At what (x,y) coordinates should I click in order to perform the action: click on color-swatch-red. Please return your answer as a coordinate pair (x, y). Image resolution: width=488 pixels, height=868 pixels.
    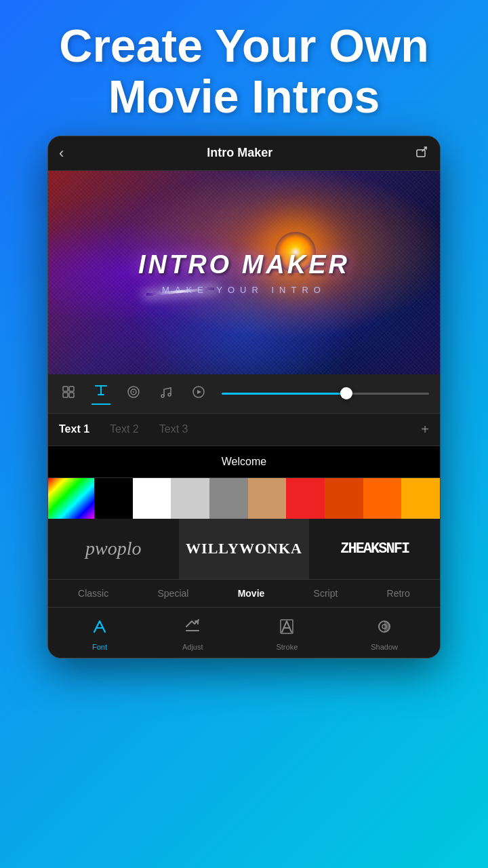
    Looking at the image, I should click on (305, 498).